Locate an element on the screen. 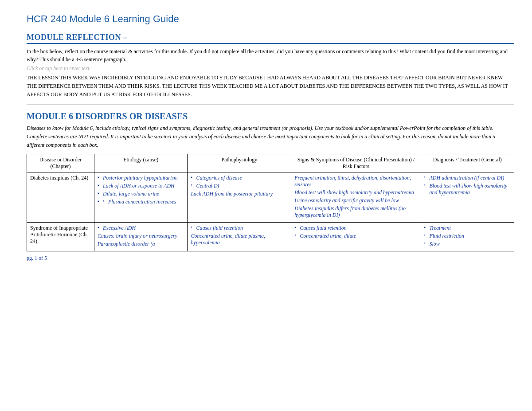 This screenshot has width=532, height=411. list-item: Slow is located at coordinates (467, 244).